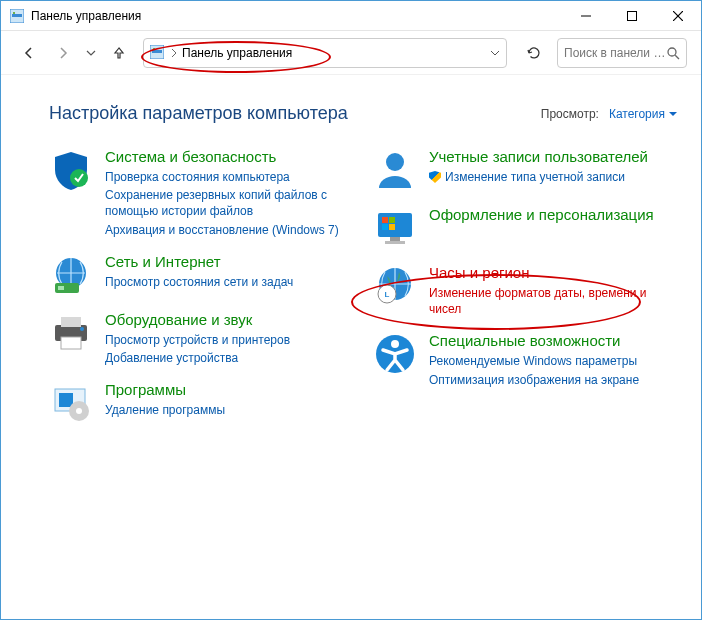 This screenshot has height=620, width=702. Describe the element at coordinates (198, 340) in the screenshot. I see `category-link: Просмотр устройств и принтеров` at that location.